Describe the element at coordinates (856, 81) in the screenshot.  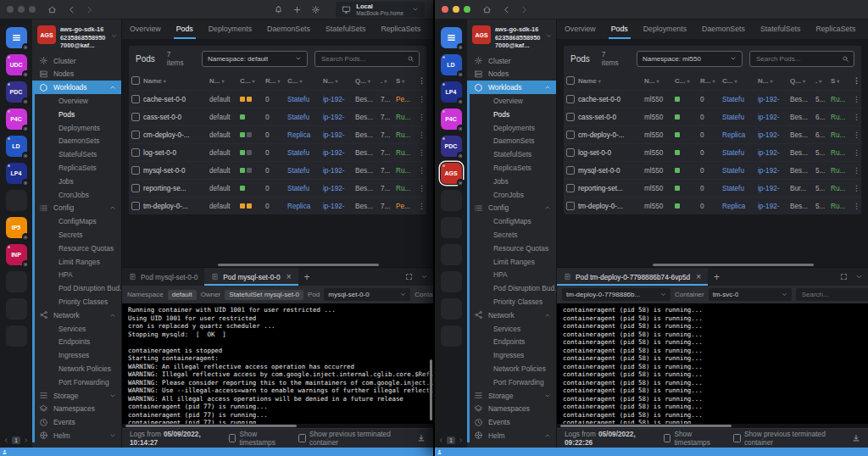
I see `column-menu: ⋮` at that location.